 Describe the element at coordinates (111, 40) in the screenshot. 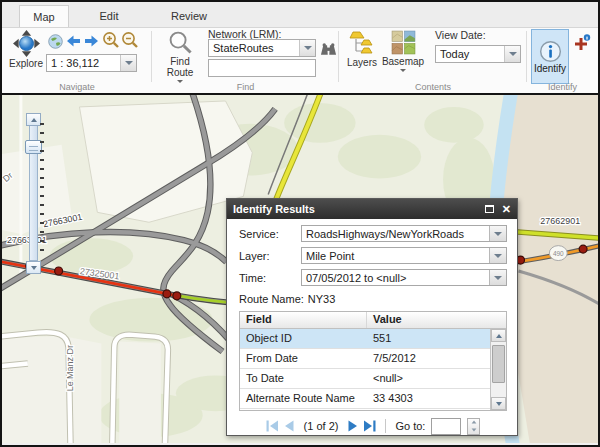

I see `zoom-in-magnifier-icon` at that location.